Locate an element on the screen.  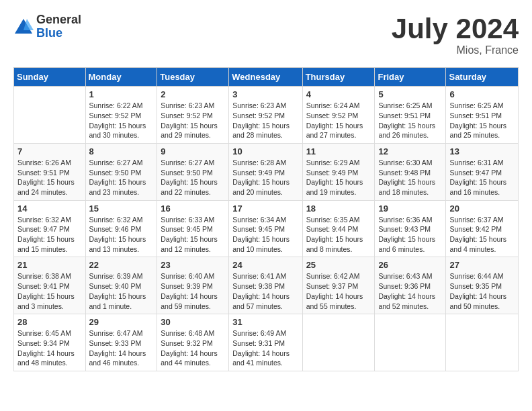
day-info: Sunrise: 6:40 AMSunset: 9:39 PMDaylight:… is located at coordinates (189, 291).